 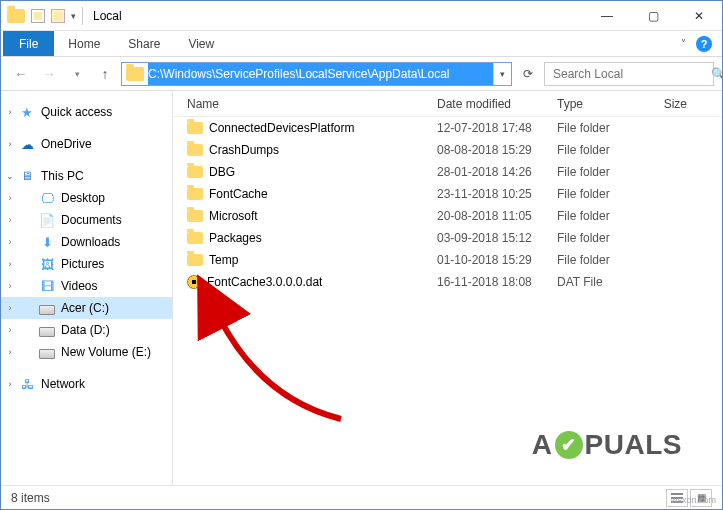 What do you see at coordinates (86, 352) in the screenshot?
I see `nav-drive-e: ›New Volume (E:)` at bounding box center [86, 352].